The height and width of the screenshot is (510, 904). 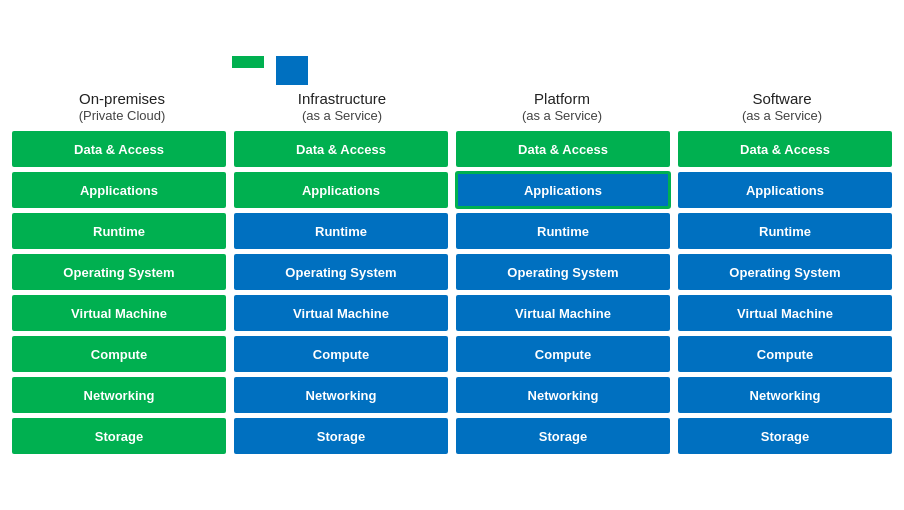 I want to click on cell-saas-5: Compute, so click(x=785, y=354).